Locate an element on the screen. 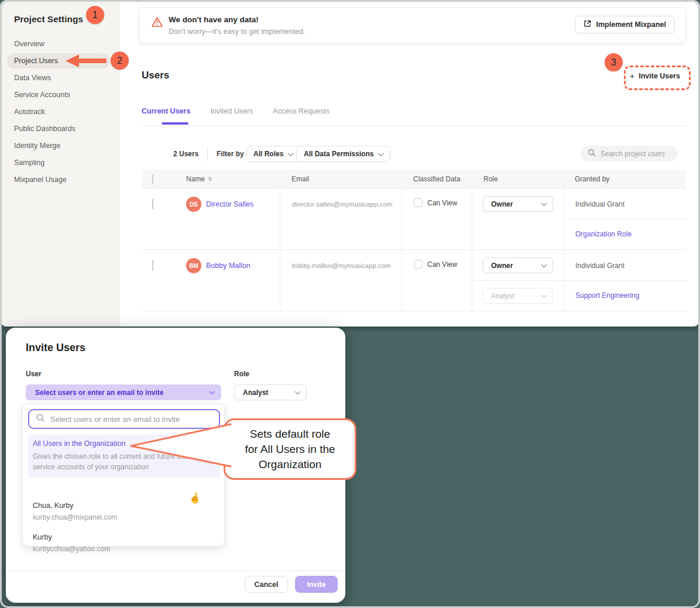 This screenshot has width=700, height=608. option-user-name: Kurby is located at coordinates (71, 537).